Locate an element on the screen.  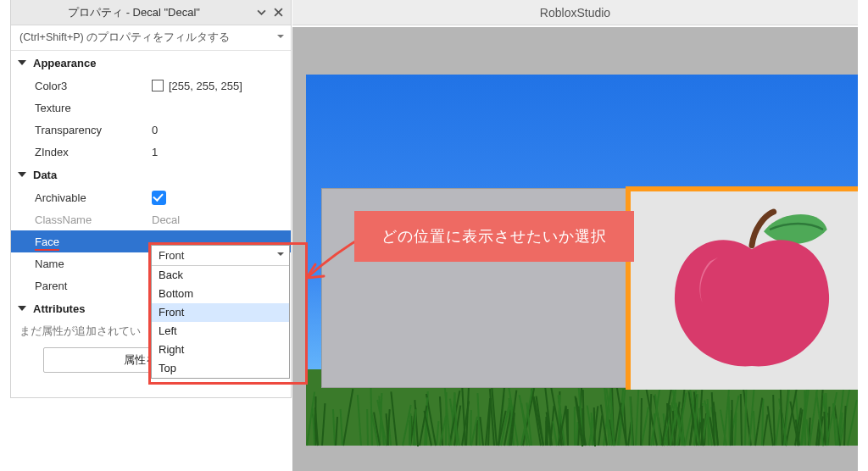
prop-label: Transparency is located at coordinates (93, 130).